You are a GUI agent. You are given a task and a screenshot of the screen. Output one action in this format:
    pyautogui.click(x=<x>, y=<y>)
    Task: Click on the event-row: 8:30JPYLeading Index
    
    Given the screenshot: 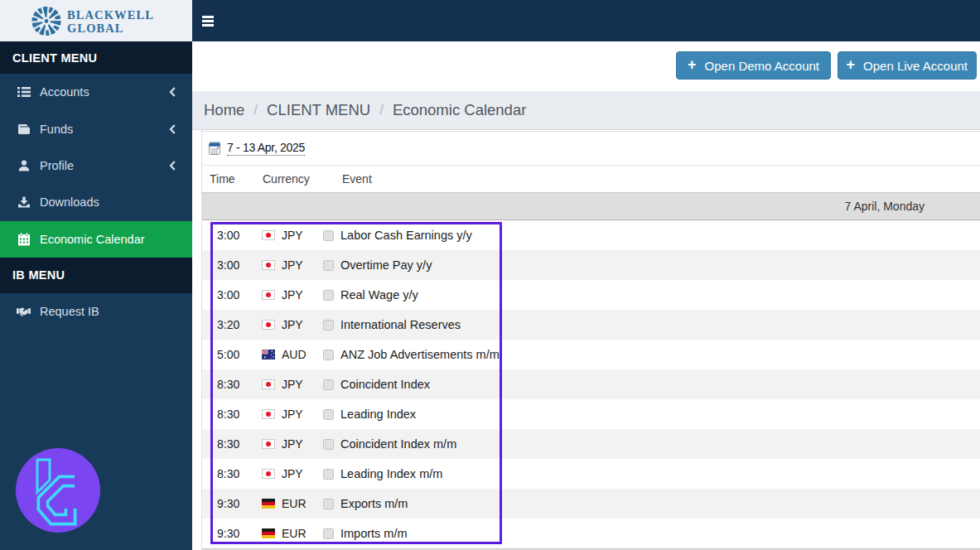 What is the action you would take?
    pyautogui.click(x=591, y=414)
    